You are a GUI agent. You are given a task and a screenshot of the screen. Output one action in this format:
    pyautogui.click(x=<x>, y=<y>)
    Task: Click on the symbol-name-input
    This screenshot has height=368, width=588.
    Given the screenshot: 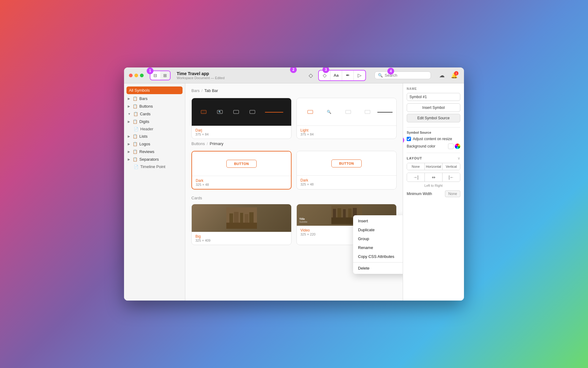 What is the action you would take?
    pyautogui.click(x=434, y=97)
    